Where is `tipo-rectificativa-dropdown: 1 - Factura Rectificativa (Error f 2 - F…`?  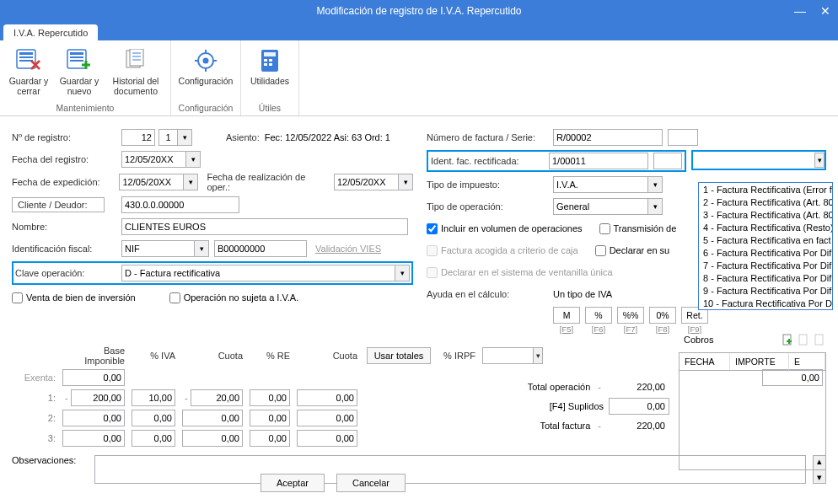
tipo-rectificativa-dropdown: 1 - Factura Rectificativa (Error f 2 - F… is located at coordinates (765, 246).